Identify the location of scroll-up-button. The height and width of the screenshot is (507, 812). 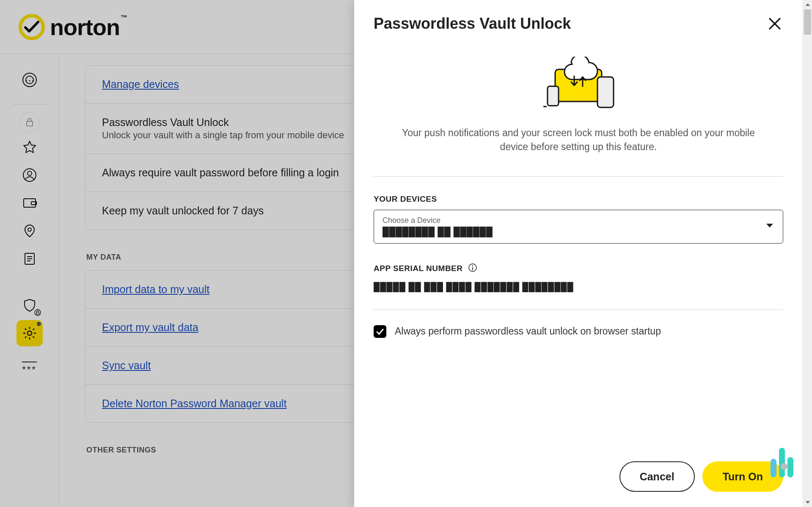
(807, 5).